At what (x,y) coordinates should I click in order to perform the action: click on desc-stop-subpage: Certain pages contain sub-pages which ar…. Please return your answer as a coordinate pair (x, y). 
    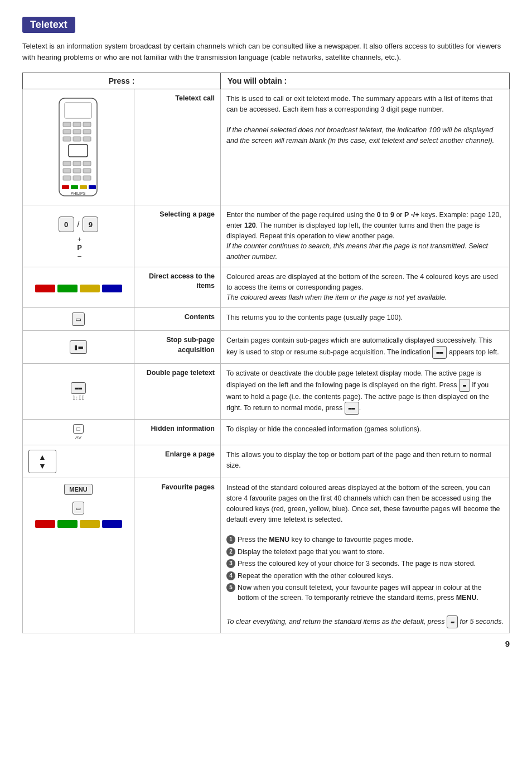
    Looking at the image, I should click on (365, 347).